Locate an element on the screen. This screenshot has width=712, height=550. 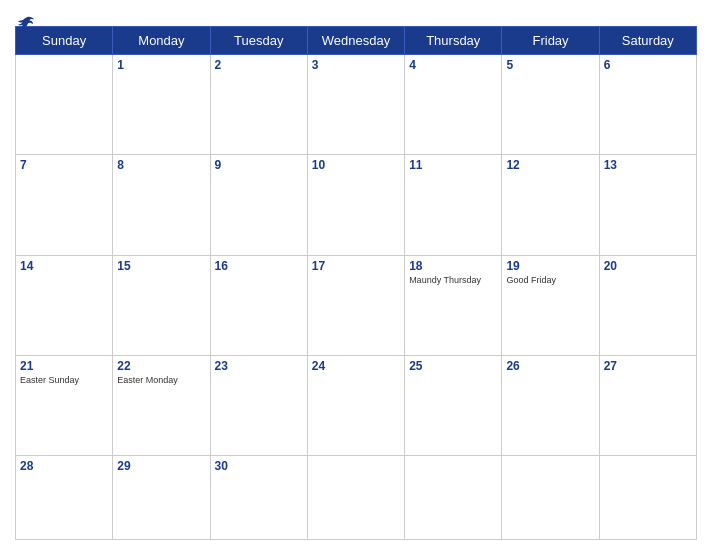
calendar-cell: 29 is located at coordinates (162, 498).